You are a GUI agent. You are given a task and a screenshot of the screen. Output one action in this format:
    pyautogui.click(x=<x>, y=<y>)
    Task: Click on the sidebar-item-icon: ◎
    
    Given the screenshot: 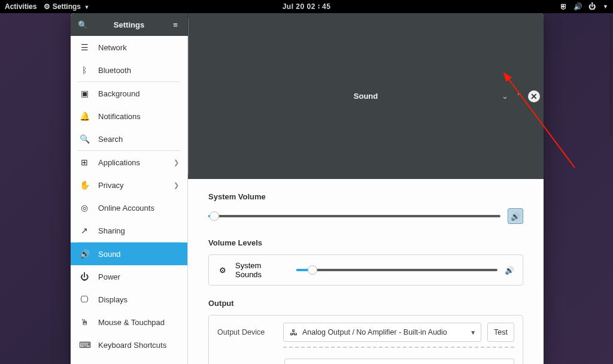 What is the action you would take?
    pyautogui.click(x=84, y=208)
    